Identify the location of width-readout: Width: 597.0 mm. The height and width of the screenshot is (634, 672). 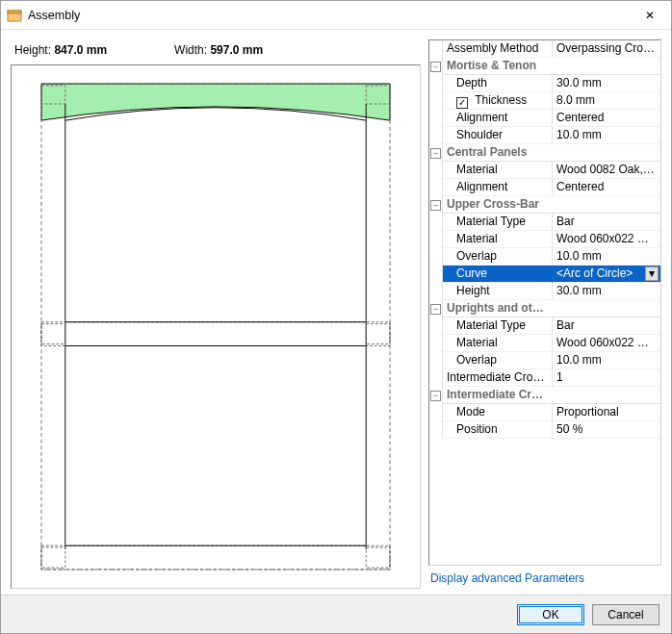
(219, 50).